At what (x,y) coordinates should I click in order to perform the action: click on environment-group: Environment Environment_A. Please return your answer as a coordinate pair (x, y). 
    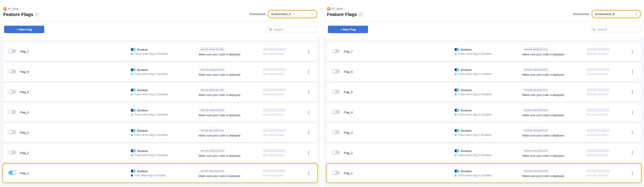
    Looking at the image, I should click on (284, 14).